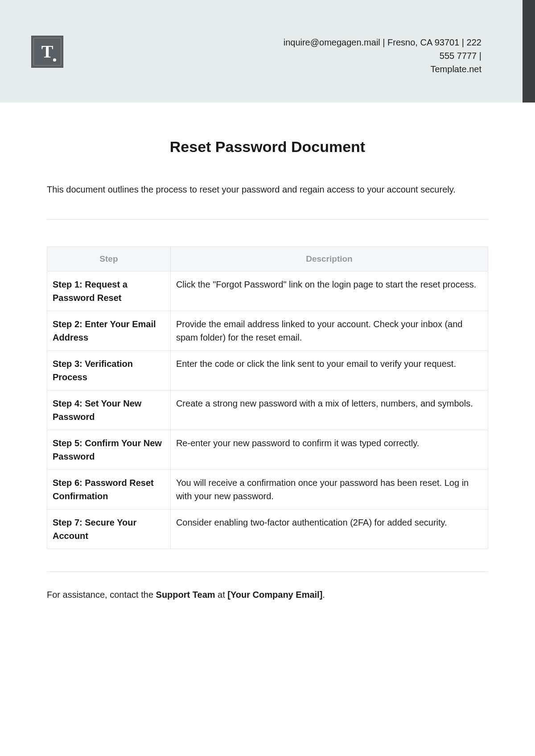 The height and width of the screenshot is (756, 535). Describe the element at coordinates (268, 530) in the screenshot. I see `table-row: Step 7: Secure Your Account Consider ena…` at that location.